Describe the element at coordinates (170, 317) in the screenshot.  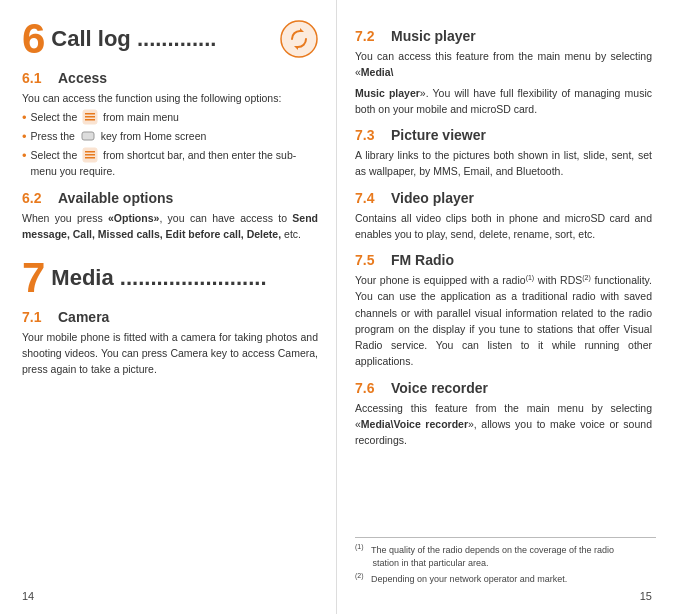
I see `section-7-1-heading: 7.1 Camera` at that location.